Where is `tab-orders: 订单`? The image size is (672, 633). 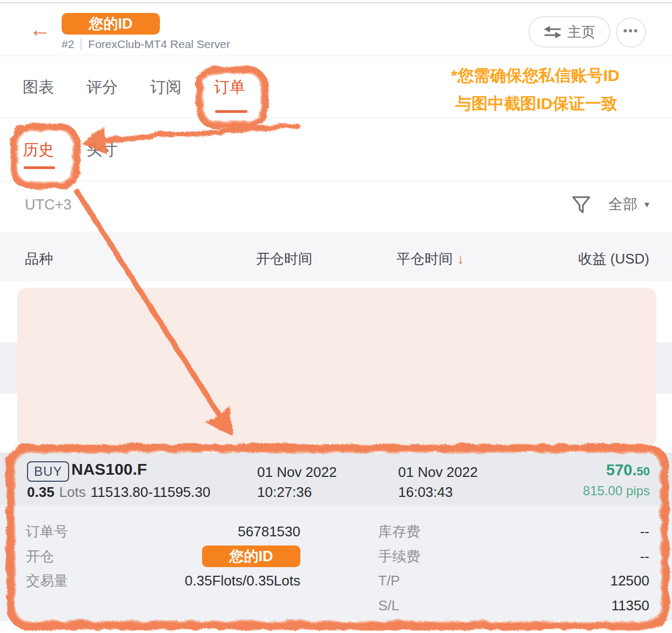
tab-orders: 订单 is located at coordinates (230, 87).